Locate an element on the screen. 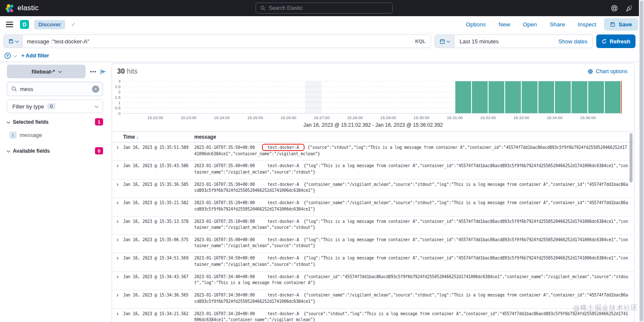 Image resolution: width=644 pixels, height=322 pixels. x-axis-tick-label: 15:28:00 is located at coordinates (355, 117).